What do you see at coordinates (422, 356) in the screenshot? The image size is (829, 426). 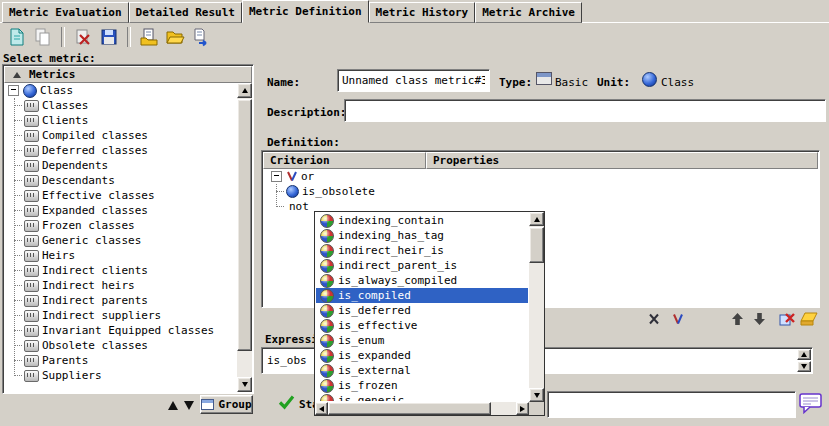 I see `criterion-option-is-expanded: is_expanded` at bounding box center [422, 356].